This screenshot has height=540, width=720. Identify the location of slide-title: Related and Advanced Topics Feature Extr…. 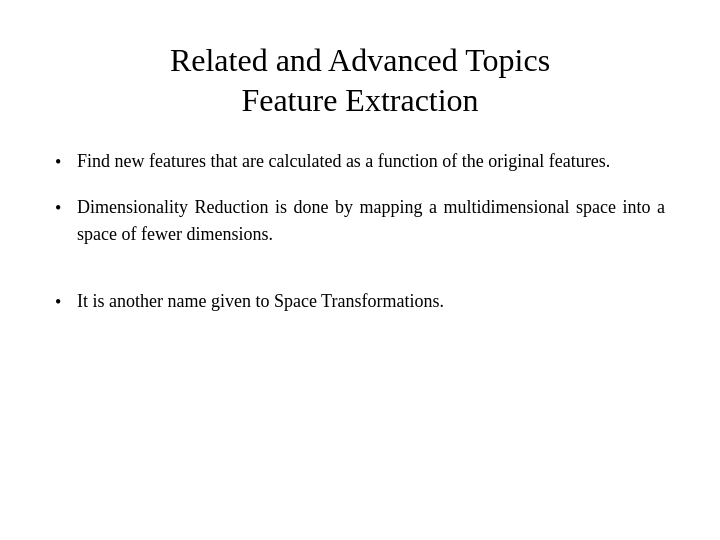
(360, 80).